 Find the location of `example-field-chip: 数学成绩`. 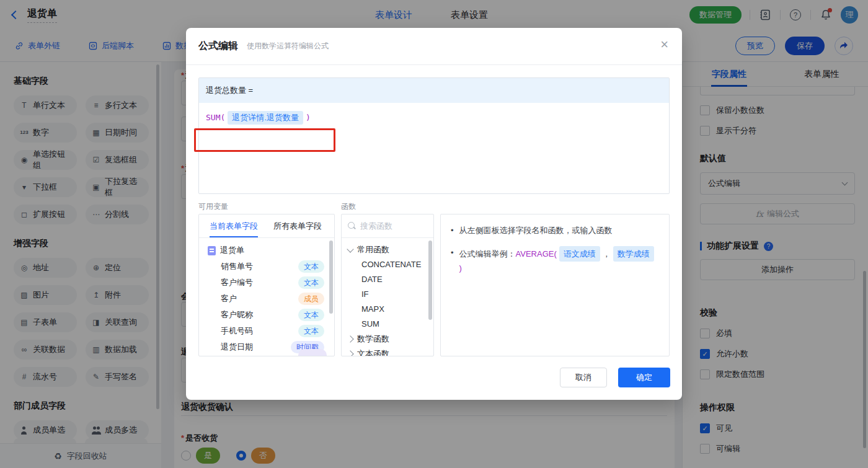

example-field-chip: 数学成绩 is located at coordinates (634, 254).